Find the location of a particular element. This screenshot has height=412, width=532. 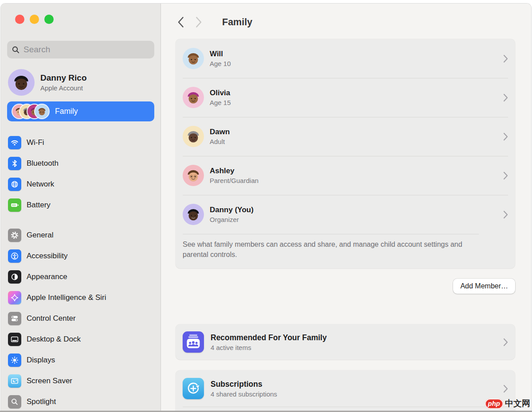

sidebar-item-label: Control Center is located at coordinates (51, 319).